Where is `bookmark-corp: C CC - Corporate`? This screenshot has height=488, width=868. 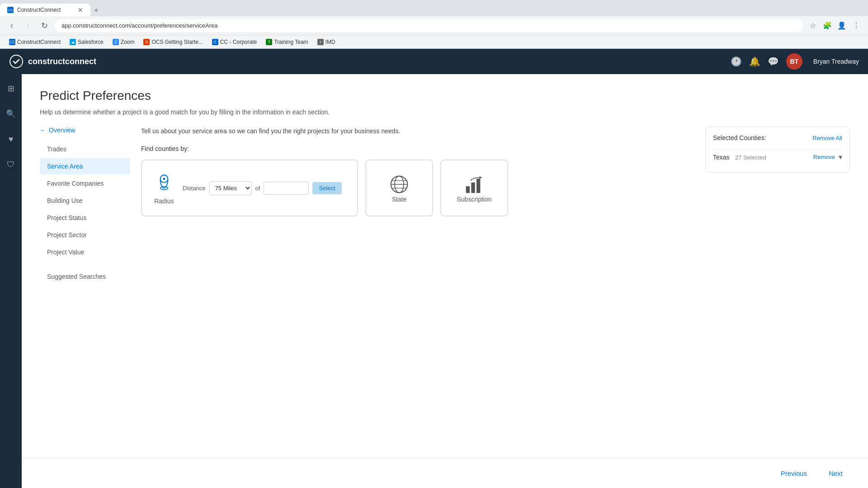
bookmark-corp: C CC - Corporate is located at coordinates (234, 42).